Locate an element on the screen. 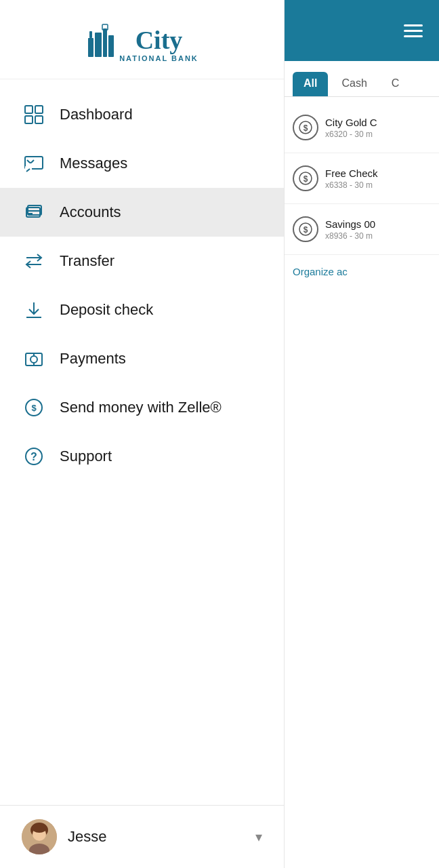 The height and width of the screenshot is (868, 439). deposit-label: Deposit check is located at coordinates (106, 310).